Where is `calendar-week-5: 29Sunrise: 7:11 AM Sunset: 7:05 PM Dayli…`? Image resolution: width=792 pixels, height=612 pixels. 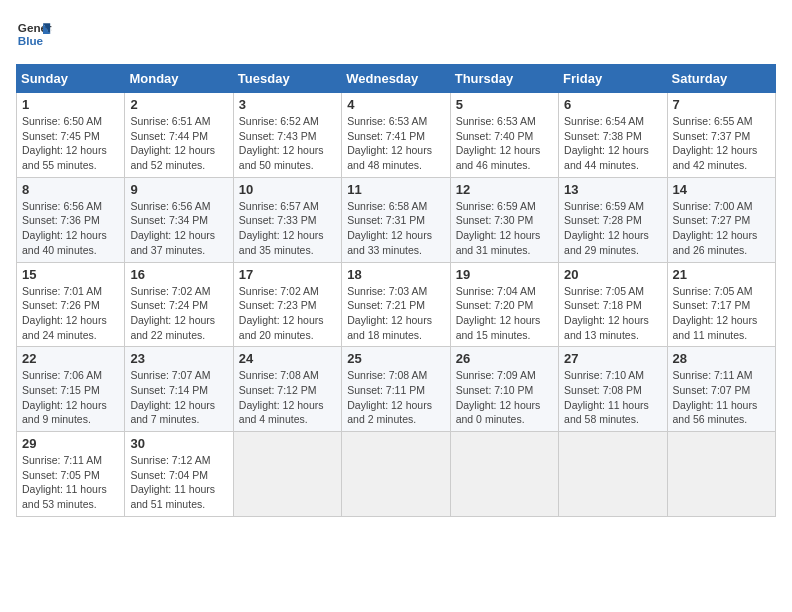 calendar-week-5: 29Sunrise: 7:11 AM Sunset: 7:05 PM Dayli… is located at coordinates (396, 474).